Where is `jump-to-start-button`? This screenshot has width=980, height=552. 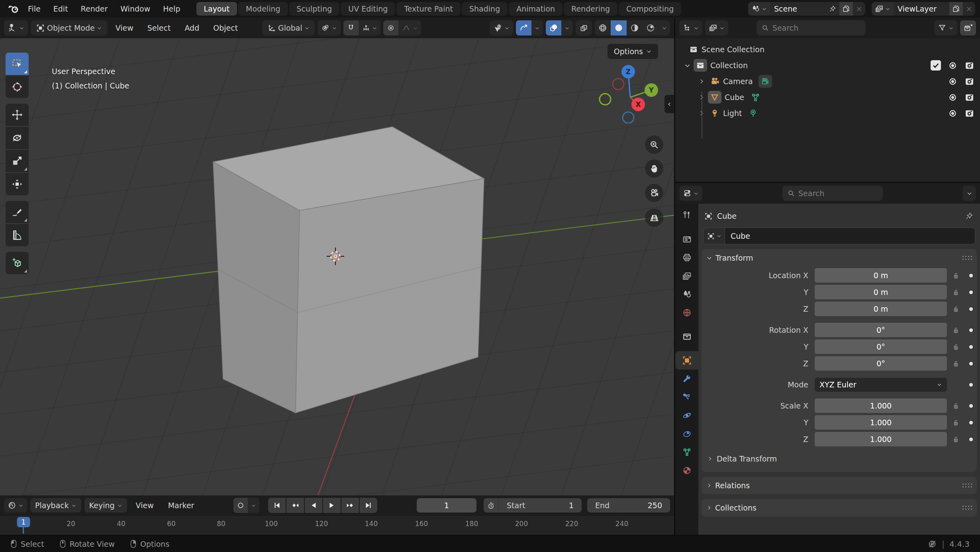 jump-to-start-button is located at coordinates (277, 505).